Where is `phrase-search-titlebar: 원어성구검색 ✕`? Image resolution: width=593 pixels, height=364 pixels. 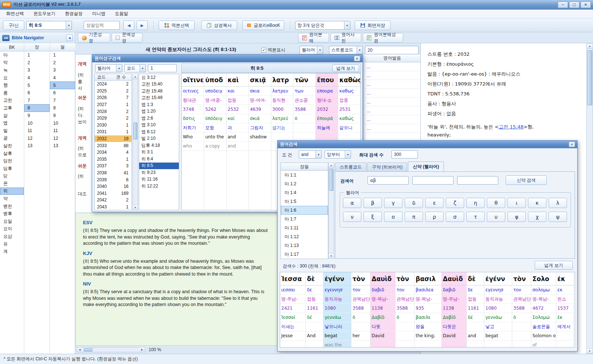 phrase-search-titlebar: 원어성구검색 ✕ is located at coordinates (227, 59).